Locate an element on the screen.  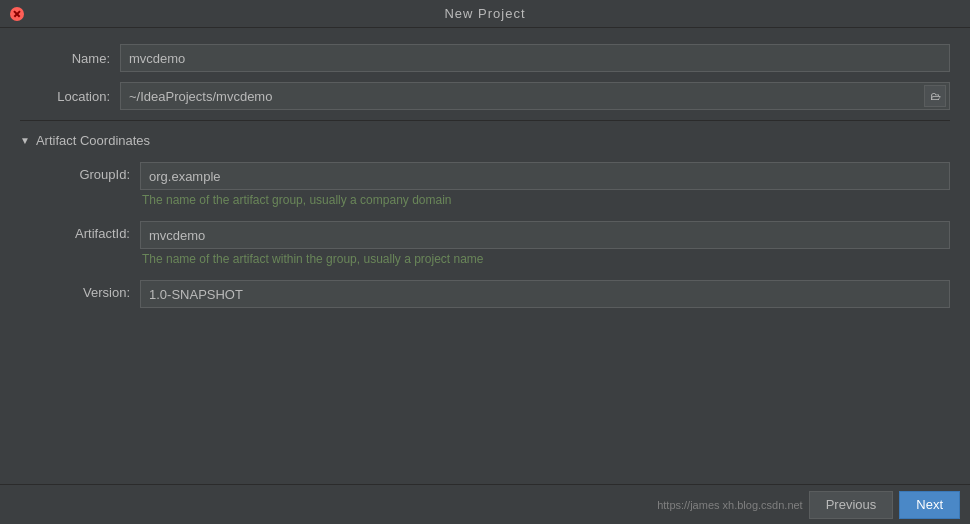
status-url: https://james xh.blog.csdn.net is located at coordinates (730, 505).